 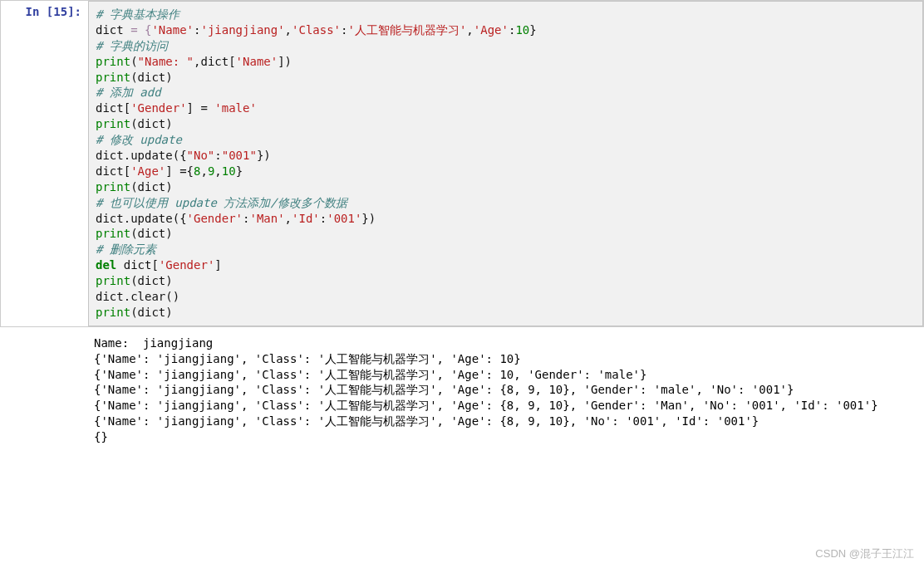 What do you see at coordinates (505, 30) in the screenshot?
I see `code-line: dict = {'Name':'jiangjiang','Class':'人工智…` at bounding box center [505, 30].